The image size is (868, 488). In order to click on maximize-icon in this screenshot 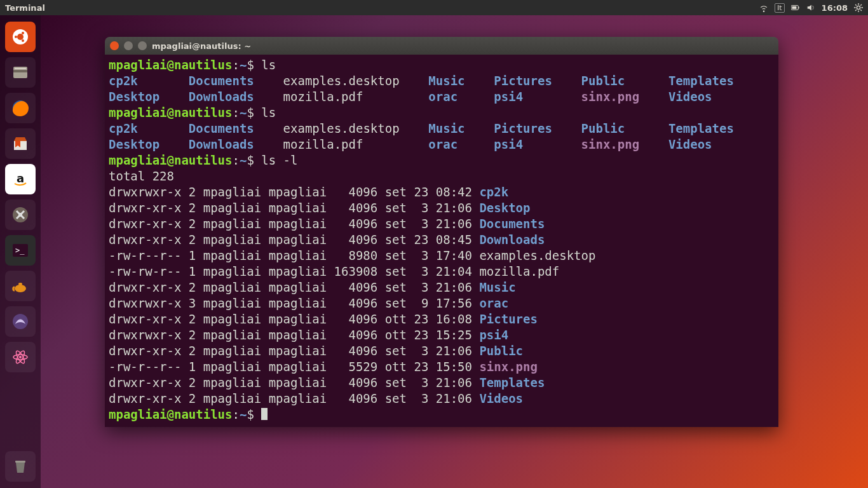, I will do `click(142, 46)`.